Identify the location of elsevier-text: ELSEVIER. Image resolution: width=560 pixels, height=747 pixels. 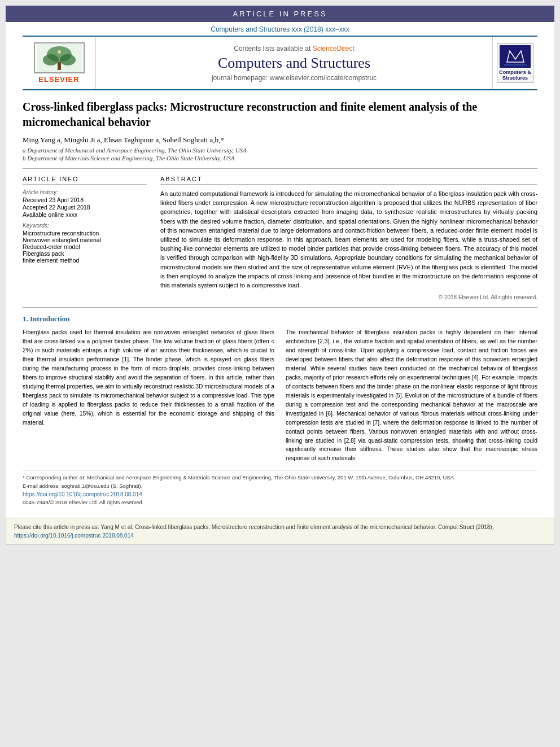
(59, 79).